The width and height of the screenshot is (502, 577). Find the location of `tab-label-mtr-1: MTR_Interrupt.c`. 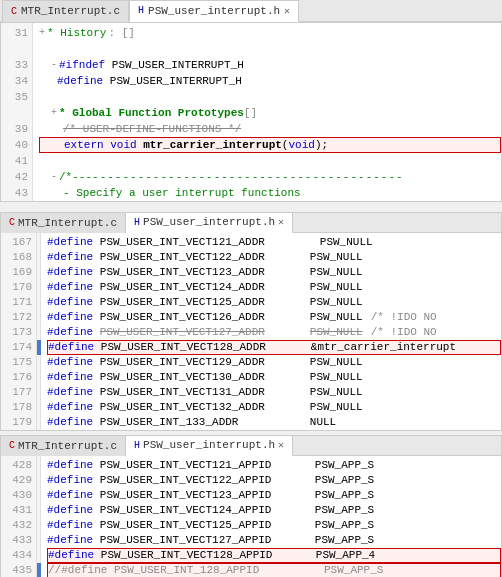

tab-label-mtr-1: MTR_Interrupt.c is located at coordinates (70, 11).